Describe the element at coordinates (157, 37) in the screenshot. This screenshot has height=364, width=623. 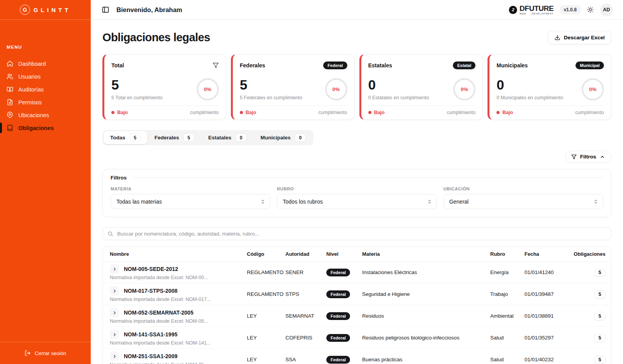
I see `page-title: Obligaciones legales` at that location.